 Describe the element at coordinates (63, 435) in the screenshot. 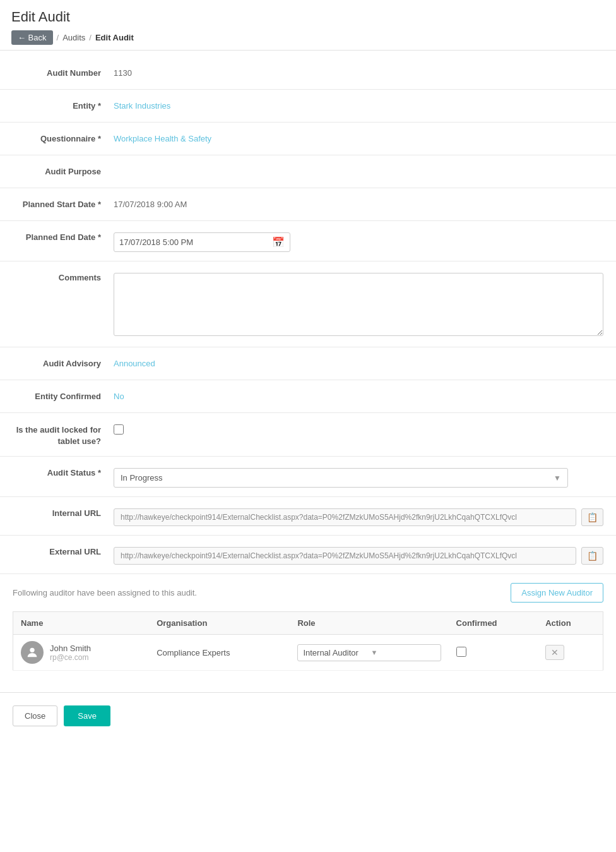

I see `locked-label: Is the audit locked for tablet use?` at that location.